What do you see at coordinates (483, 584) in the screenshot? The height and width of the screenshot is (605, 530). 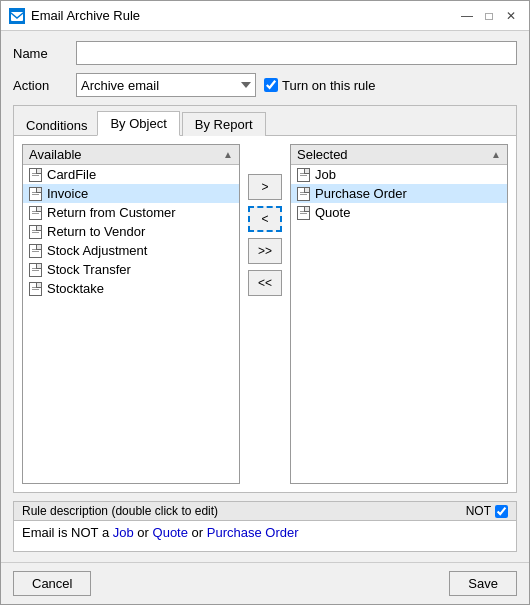 I see `save-button: Save` at bounding box center [483, 584].